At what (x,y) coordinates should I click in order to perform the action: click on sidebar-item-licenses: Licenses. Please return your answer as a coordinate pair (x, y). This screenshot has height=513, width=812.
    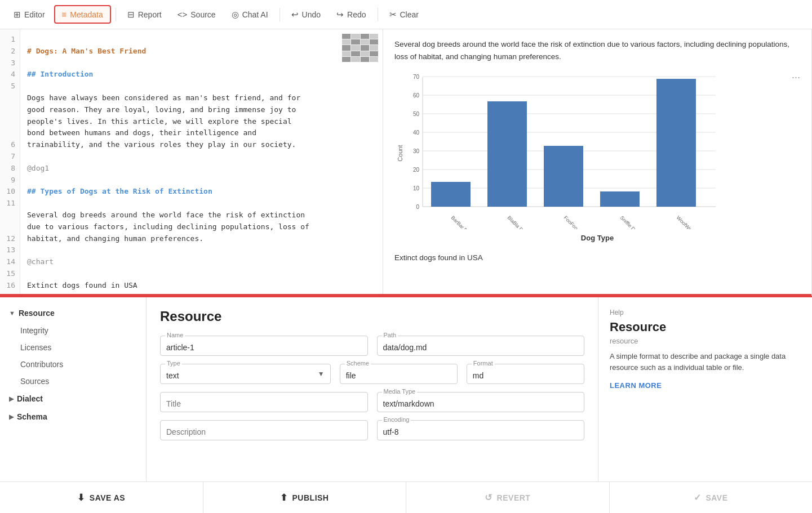
    Looking at the image, I should click on (73, 347).